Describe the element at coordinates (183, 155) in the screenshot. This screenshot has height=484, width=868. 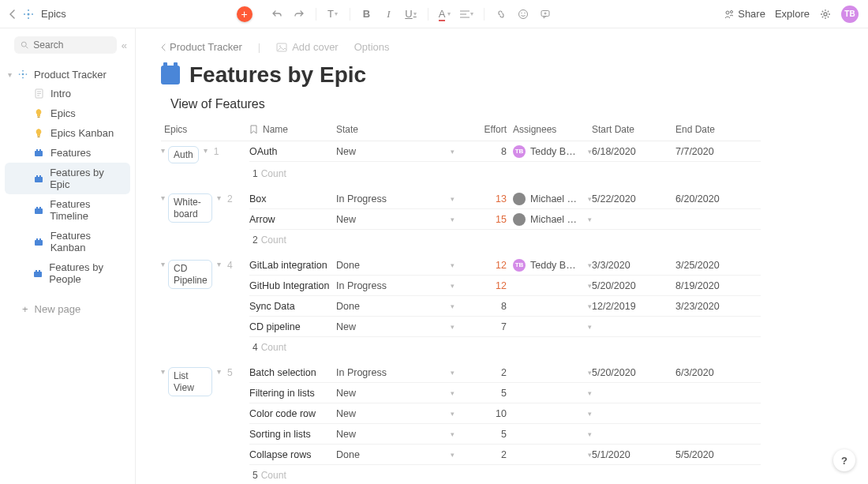
I see `epic-pill: Auth` at that location.